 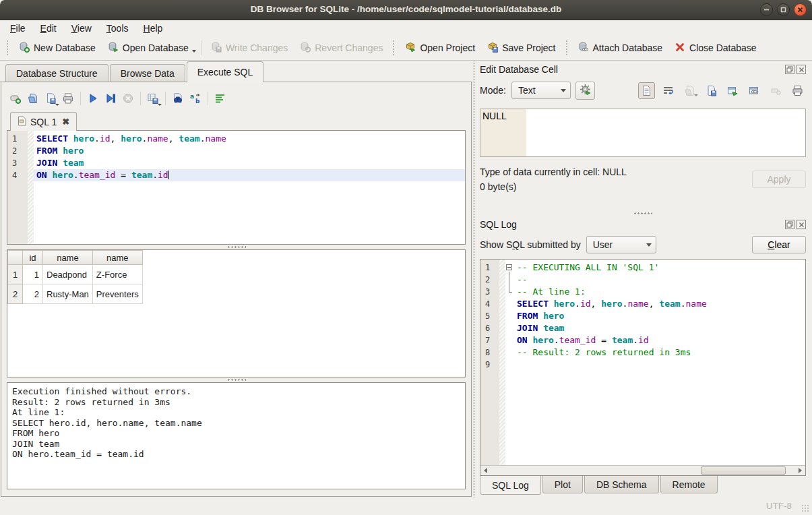 What do you see at coordinates (236, 433) in the screenshot?
I see `message-line: FROM hero` at bounding box center [236, 433].